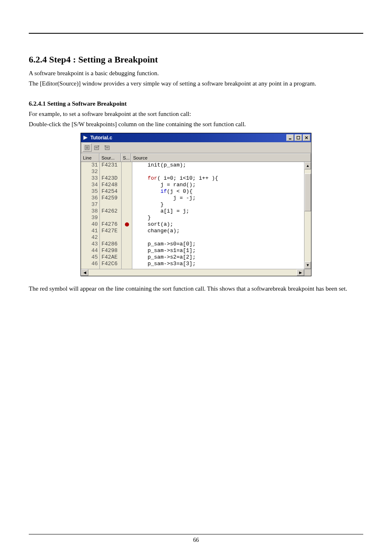  Describe the element at coordinates (111, 244) in the screenshot. I see `address-cell: F4286` at that location.